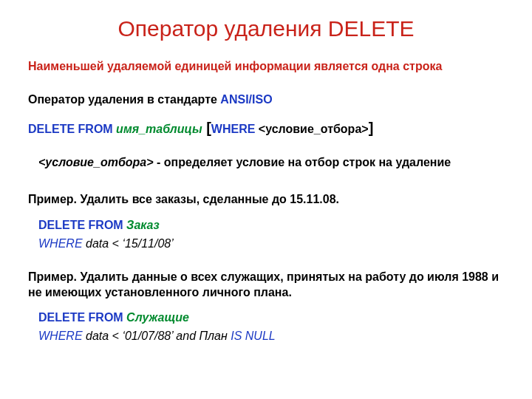  I want to click on example1-prompt: Пример. Удалить все заказы, сделанные до…, so click(266, 200).